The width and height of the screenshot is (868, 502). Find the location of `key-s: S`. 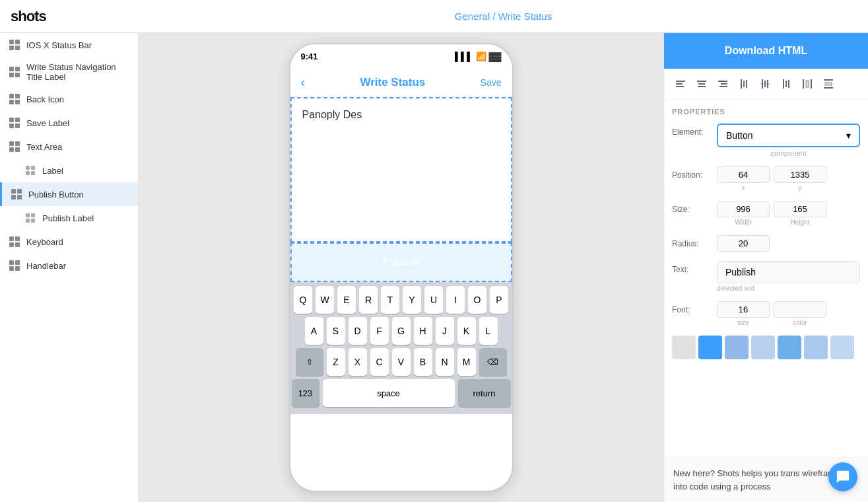

key-s: S is located at coordinates (336, 331).